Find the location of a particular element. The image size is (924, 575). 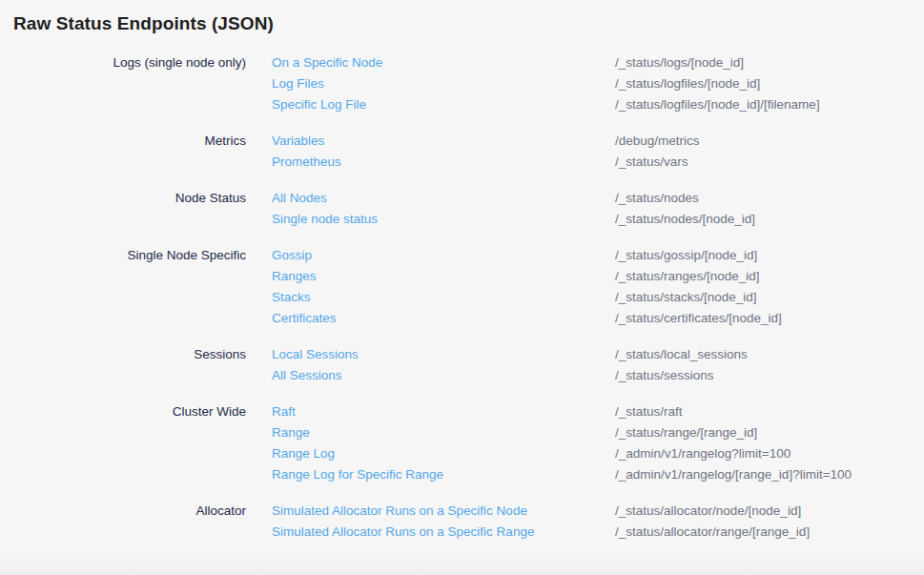

endpoint-link: Variables is located at coordinates (443, 141).